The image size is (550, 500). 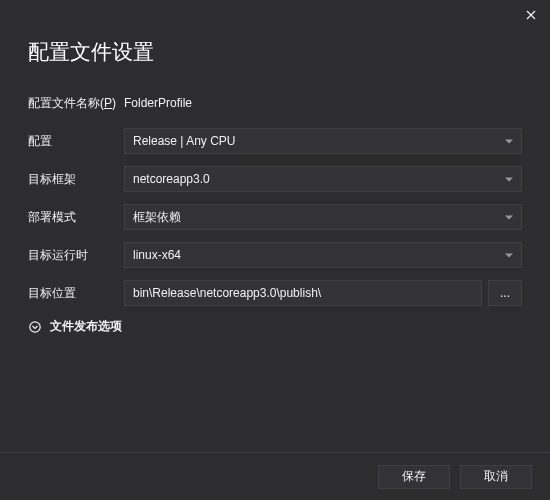 What do you see at coordinates (275, 141) in the screenshot?
I see `row-configuration: 配置 Release | Any CPU` at bounding box center [275, 141].